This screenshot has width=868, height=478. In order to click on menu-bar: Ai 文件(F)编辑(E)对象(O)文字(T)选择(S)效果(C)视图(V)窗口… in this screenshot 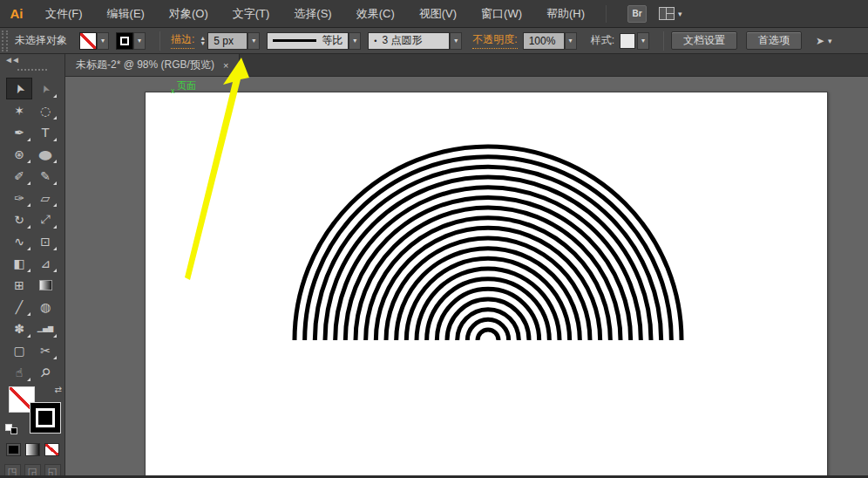, I will do `click(434, 14)`.